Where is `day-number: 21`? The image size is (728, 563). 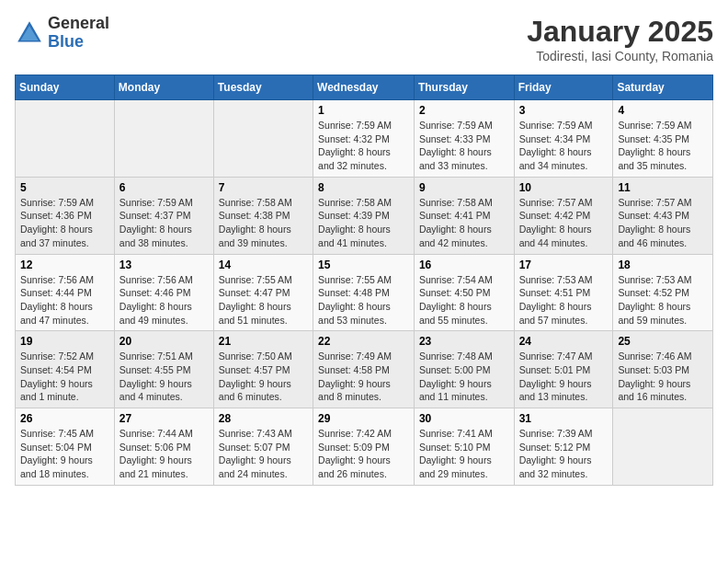 day-number: 21 is located at coordinates (263, 341).